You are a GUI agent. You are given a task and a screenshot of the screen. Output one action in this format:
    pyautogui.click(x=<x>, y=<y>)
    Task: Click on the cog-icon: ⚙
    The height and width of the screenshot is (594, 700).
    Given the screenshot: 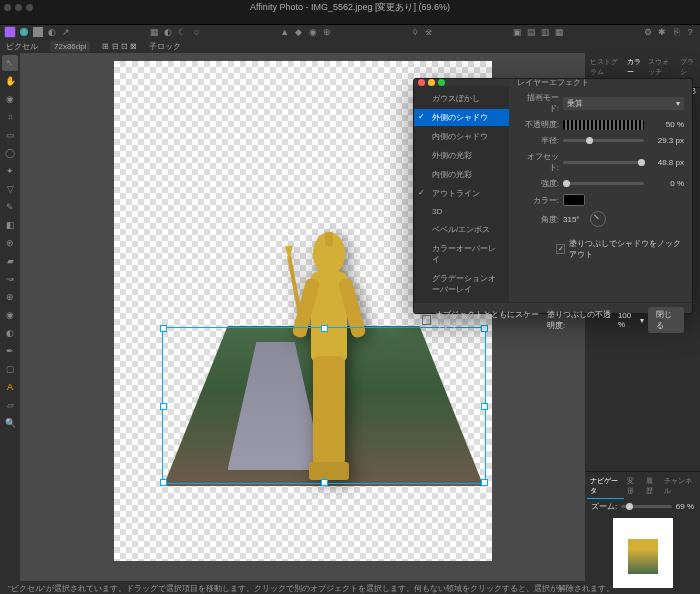 What is the action you would take?
    pyautogui.click(x=648, y=32)
    